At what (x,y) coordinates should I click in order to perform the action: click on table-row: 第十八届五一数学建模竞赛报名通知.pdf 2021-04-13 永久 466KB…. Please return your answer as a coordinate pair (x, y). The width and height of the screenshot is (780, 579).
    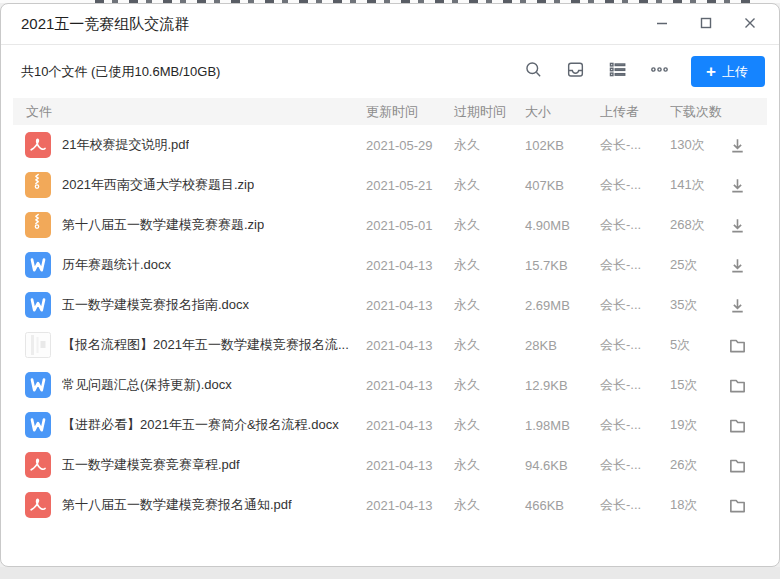
    Looking at the image, I should click on (390, 505).